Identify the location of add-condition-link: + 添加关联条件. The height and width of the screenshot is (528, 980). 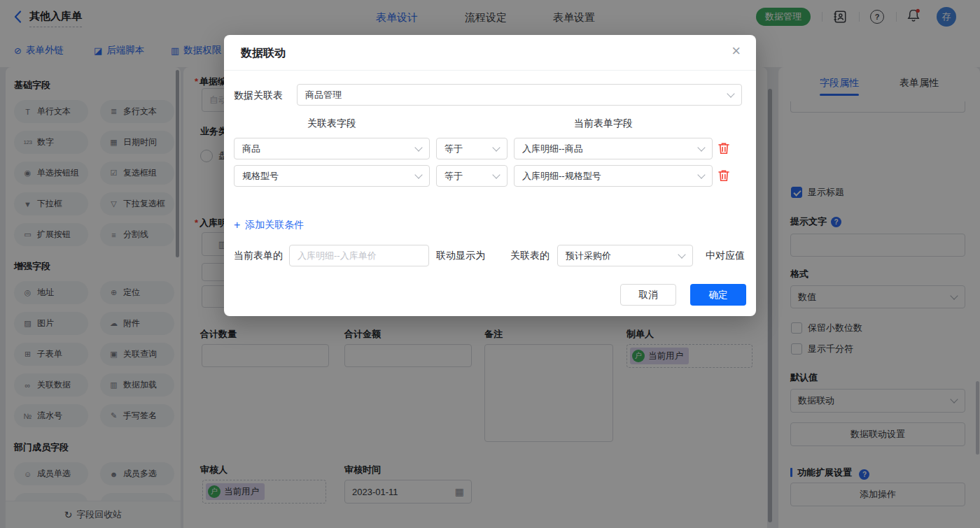
(269, 225).